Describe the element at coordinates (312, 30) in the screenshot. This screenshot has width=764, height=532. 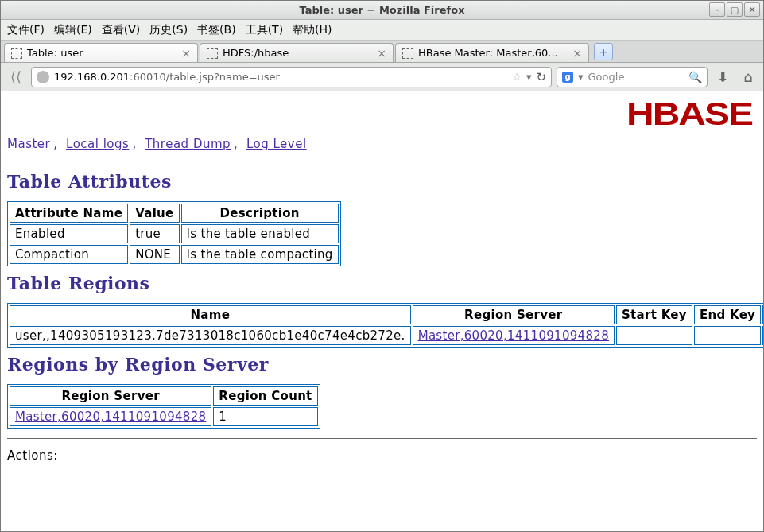
I see `menu-help: 帮助(H)` at that location.